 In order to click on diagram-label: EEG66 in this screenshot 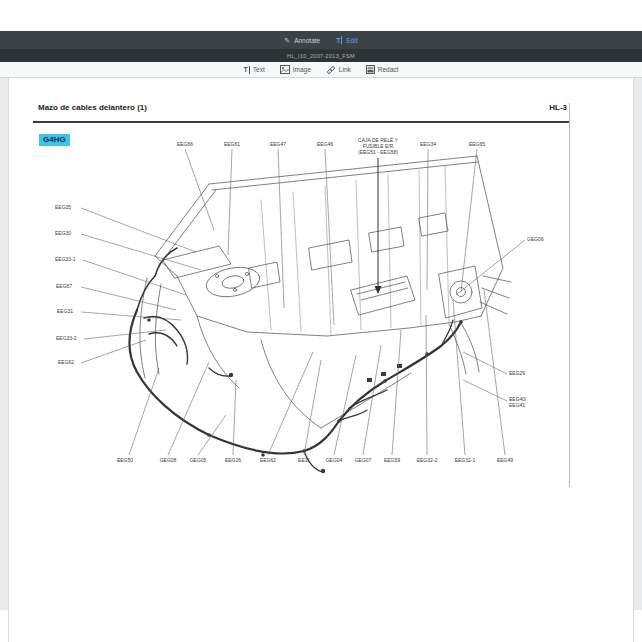, I will do `click(185, 144)`.